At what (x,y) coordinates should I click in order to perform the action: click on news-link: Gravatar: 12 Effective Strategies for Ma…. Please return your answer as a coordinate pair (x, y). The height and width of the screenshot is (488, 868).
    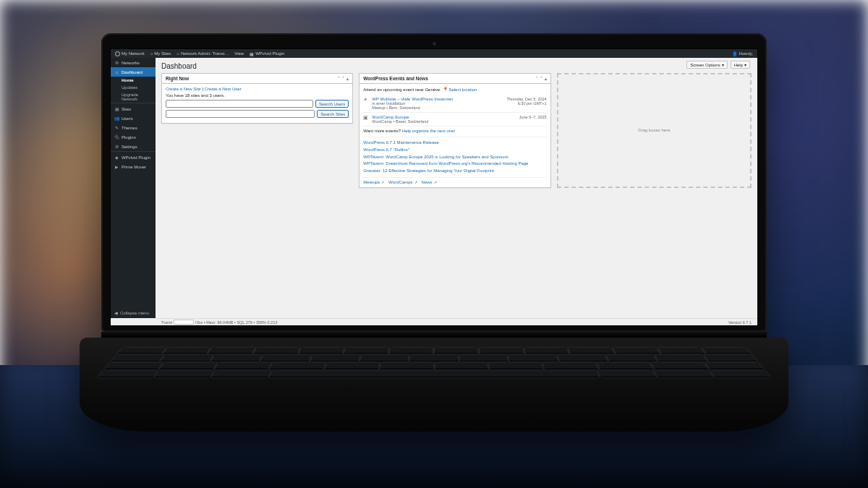
    Looking at the image, I should click on (454, 171).